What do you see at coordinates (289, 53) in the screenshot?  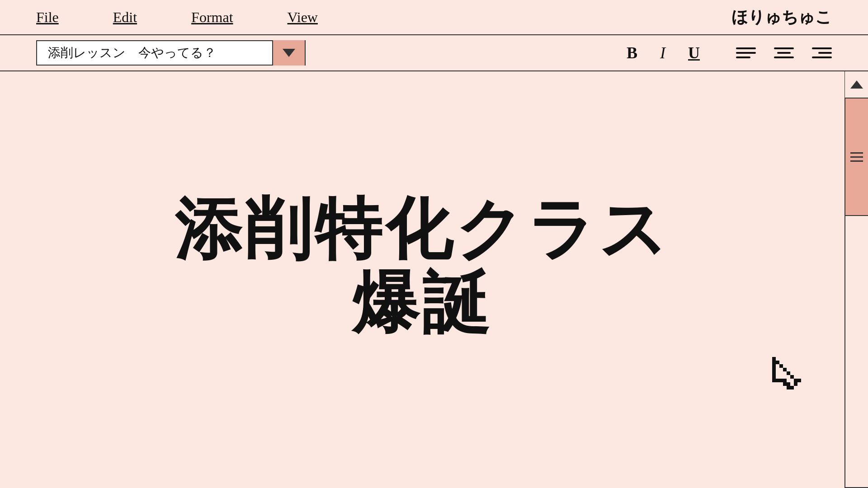 I see `chevron-down-icon` at bounding box center [289, 53].